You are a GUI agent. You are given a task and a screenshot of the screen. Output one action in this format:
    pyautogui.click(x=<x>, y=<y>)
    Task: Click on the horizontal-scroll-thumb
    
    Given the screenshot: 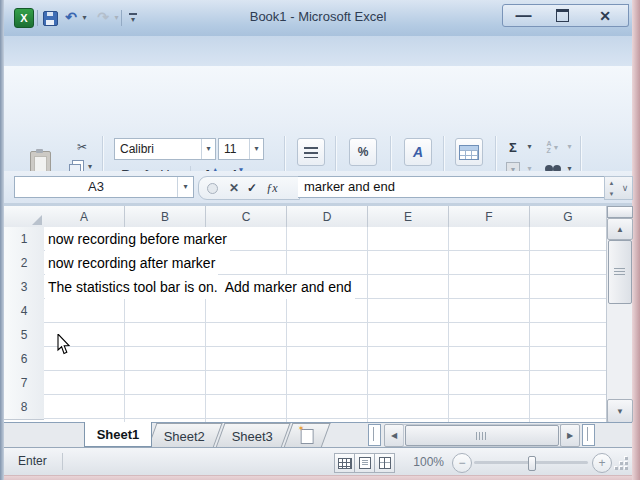 What is the action you would take?
    pyautogui.click(x=482, y=436)
    